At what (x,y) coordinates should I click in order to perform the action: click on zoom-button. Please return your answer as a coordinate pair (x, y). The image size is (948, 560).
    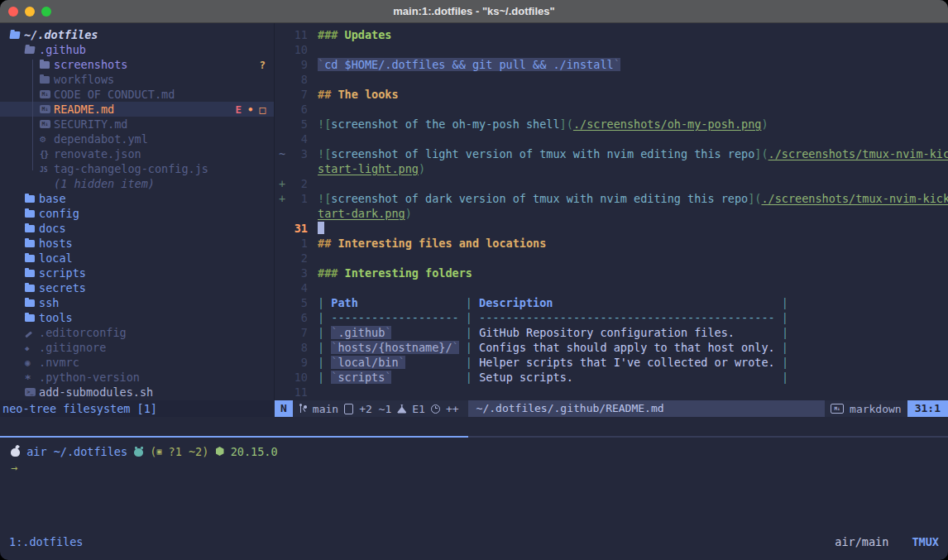
    Looking at the image, I should click on (46, 12).